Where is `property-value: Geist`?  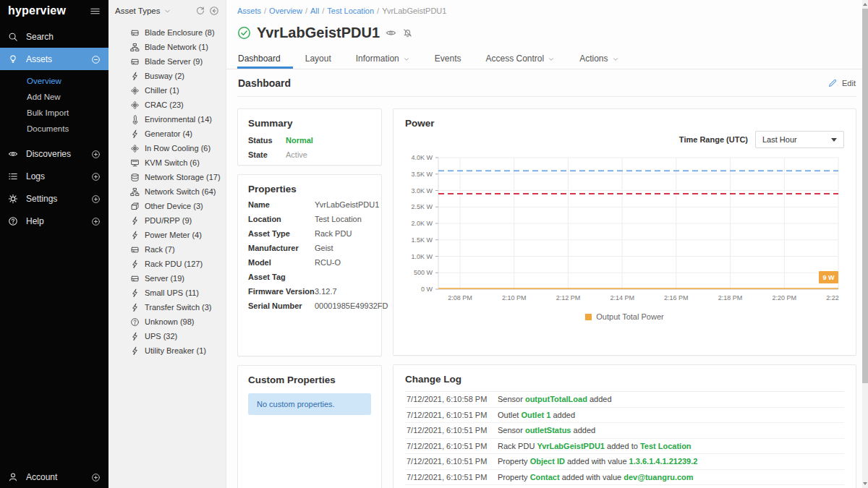 property-value: Geist is located at coordinates (324, 249).